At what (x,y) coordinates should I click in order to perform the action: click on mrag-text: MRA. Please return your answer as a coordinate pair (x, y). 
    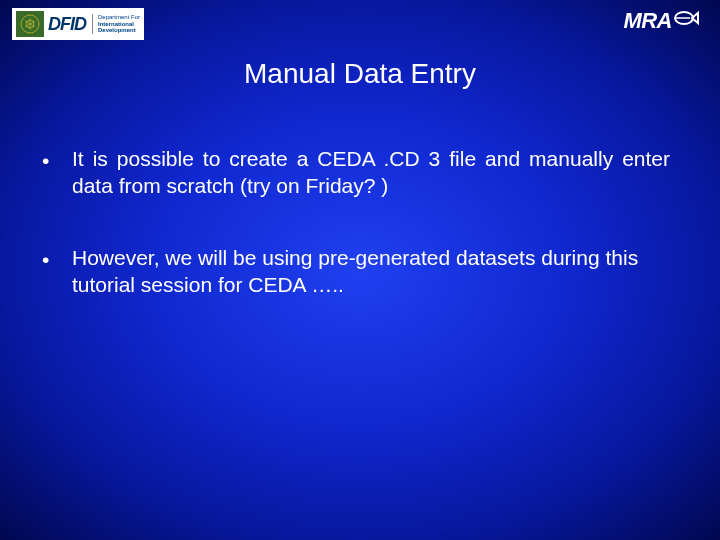
    Looking at the image, I should click on (648, 21).